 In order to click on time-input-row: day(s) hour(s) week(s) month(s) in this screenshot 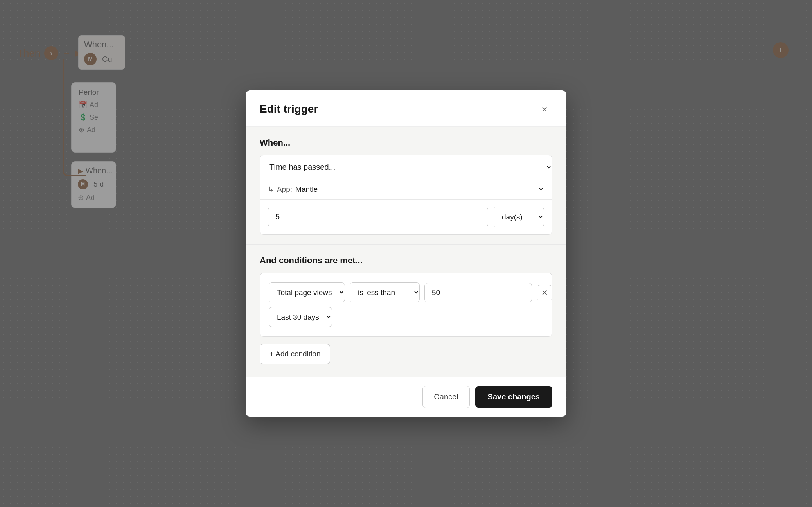, I will do `click(406, 217)`.